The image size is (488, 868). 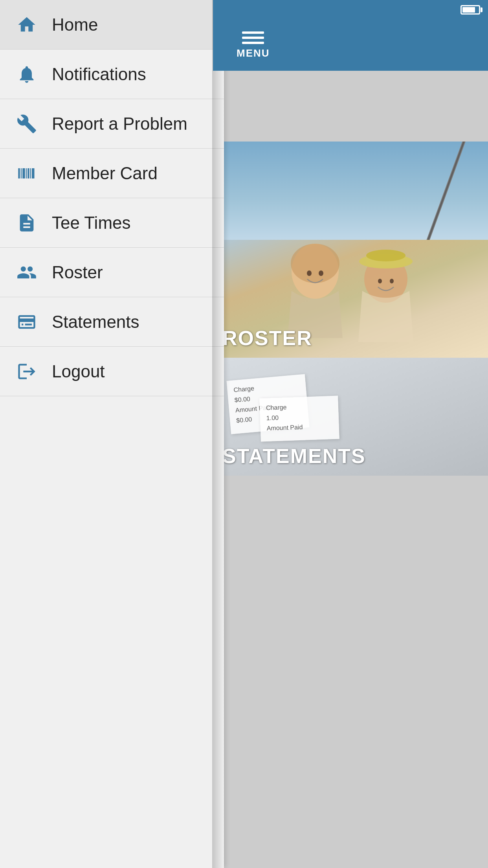 What do you see at coordinates (27, 74) in the screenshot?
I see `bell-icon` at bounding box center [27, 74].